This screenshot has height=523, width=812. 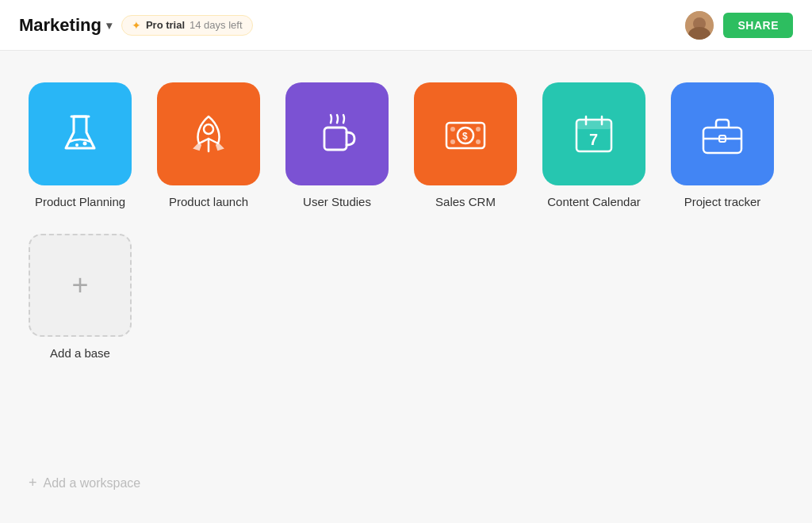 I want to click on calendar-icon: 7, so click(x=594, y=134).